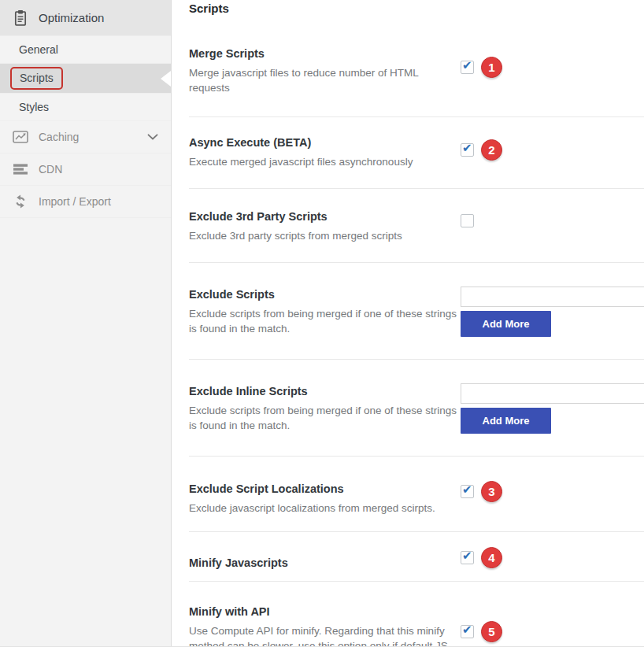 The height and width of the screenshot is (647, 644). Describe the element at coordinates (85, 50) in the screenshot. I see `sidebar-item-general: General` at that location.